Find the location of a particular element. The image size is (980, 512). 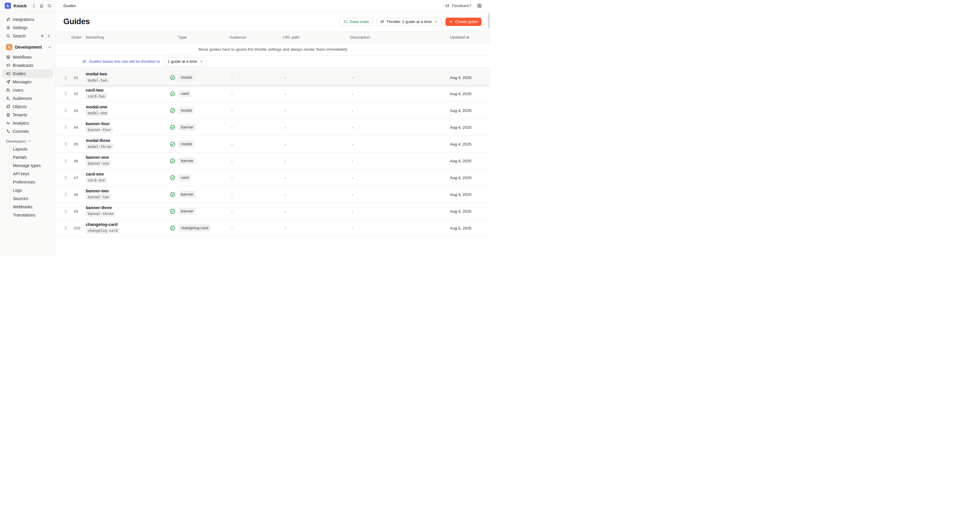

guide-row: #9 banner-three banner-three banner - - … is located at coordinates (273, 211).